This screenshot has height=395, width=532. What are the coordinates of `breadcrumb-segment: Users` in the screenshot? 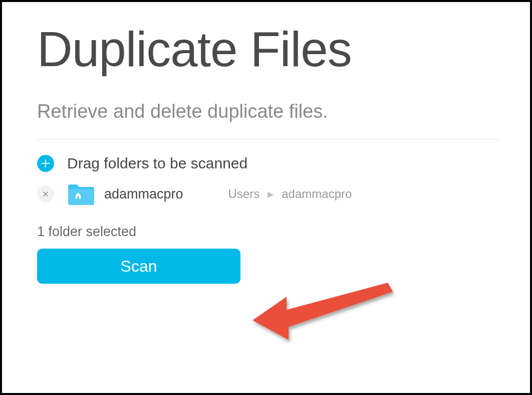 It's located at (244, 194).